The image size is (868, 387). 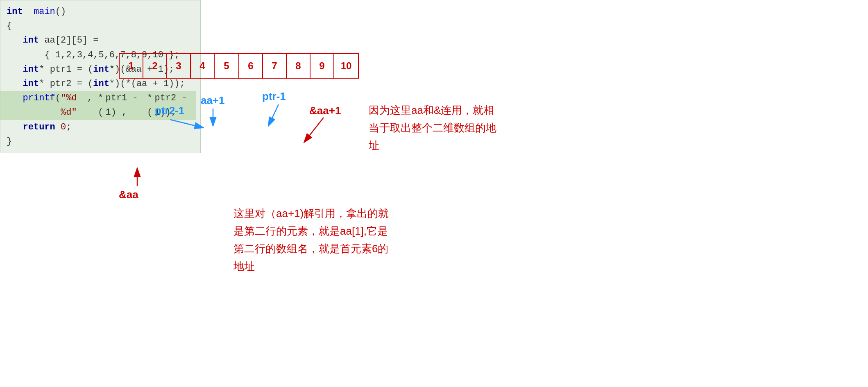 What do you see at coordinates (98, 26) in the screenshot?
I see `code-line-2: {` at bounding box center [98, 26].